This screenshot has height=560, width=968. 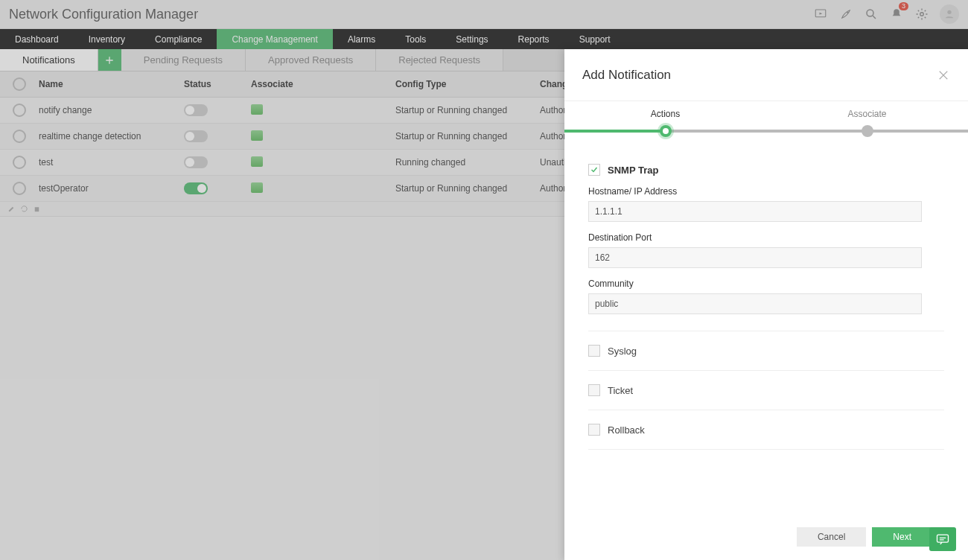 I want to click on row-name: realtime change detection, so click(x=112, y=136).